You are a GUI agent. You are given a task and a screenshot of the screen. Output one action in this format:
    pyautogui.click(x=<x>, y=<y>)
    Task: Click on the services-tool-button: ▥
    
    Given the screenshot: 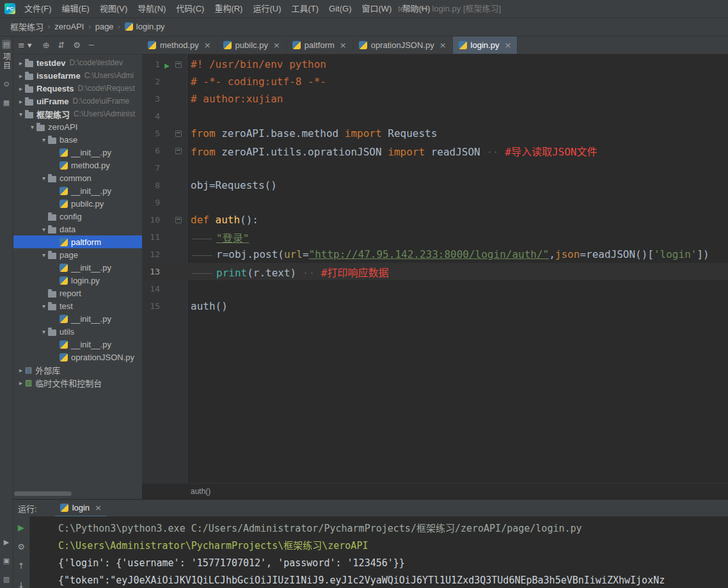 What is the action you would take?
    pyautogui.click(x=6, y=580)
    